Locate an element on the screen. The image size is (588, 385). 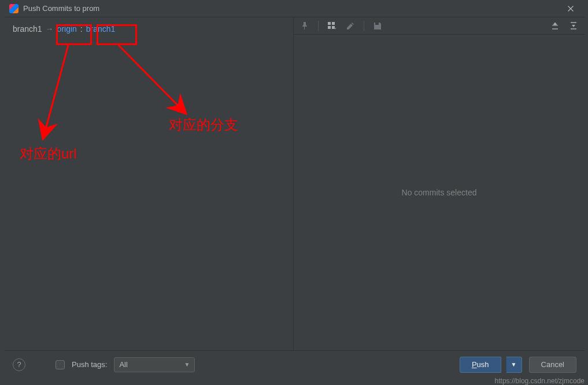
app-icon is located at coordinates (14, 9).